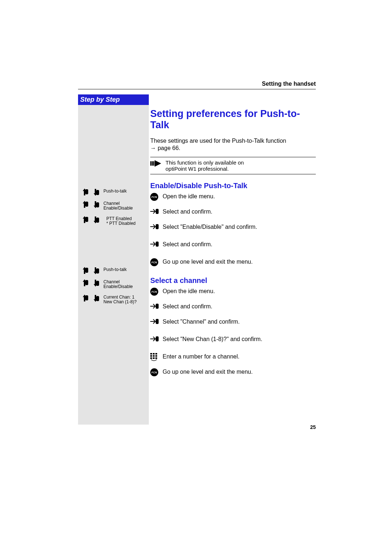  I want to click on side-entry-channel-enable-2: Channel Enable/Disable, so click(113, 284).